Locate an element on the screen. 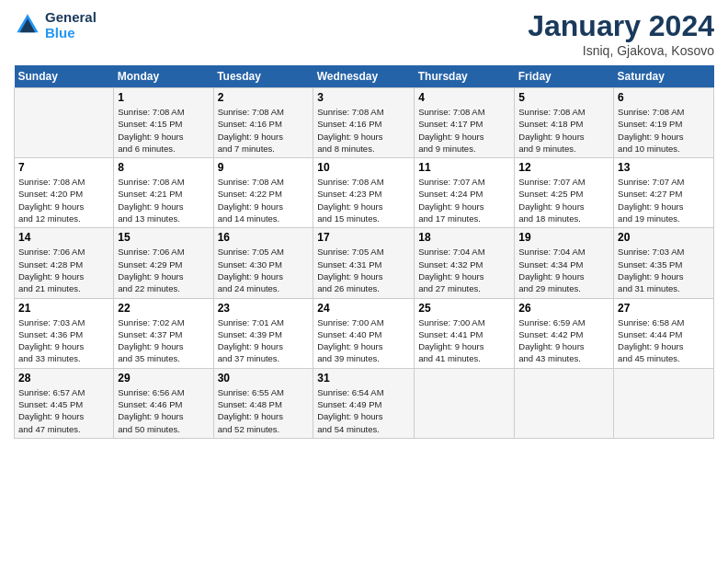 The height and width of the screenshot is (563, 728). day-info: Sunrise: 6:57 AM Sunset: 4:45 PM Dayligh… is located at coordinates (64, 410).